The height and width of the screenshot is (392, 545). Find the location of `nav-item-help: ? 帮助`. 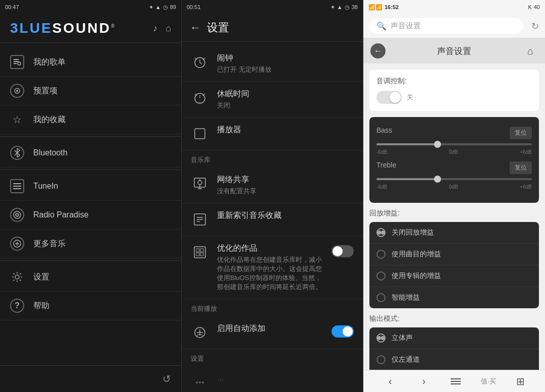

nav-item-help: ? 帮助 is located at coordinates (91, 306).